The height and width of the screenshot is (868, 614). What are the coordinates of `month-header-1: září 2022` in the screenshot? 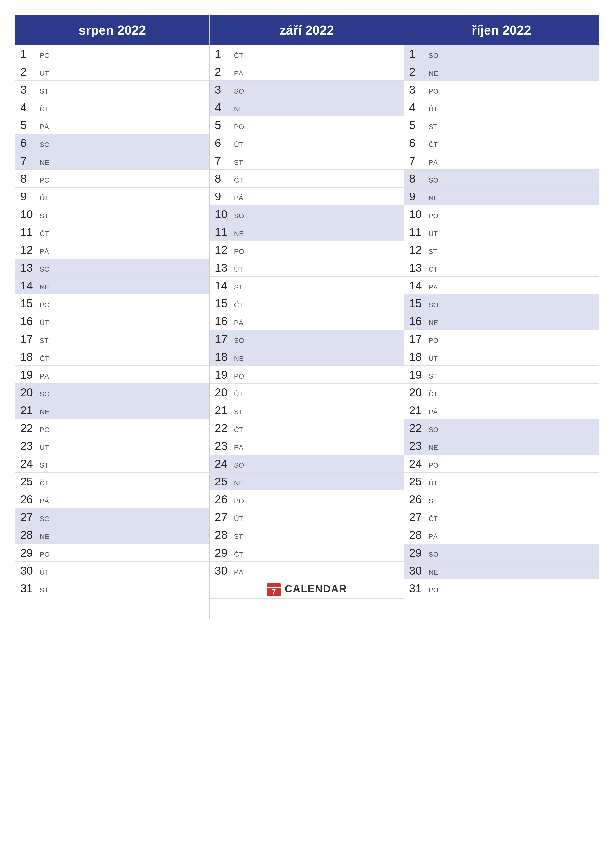 It's located at (307, 30).